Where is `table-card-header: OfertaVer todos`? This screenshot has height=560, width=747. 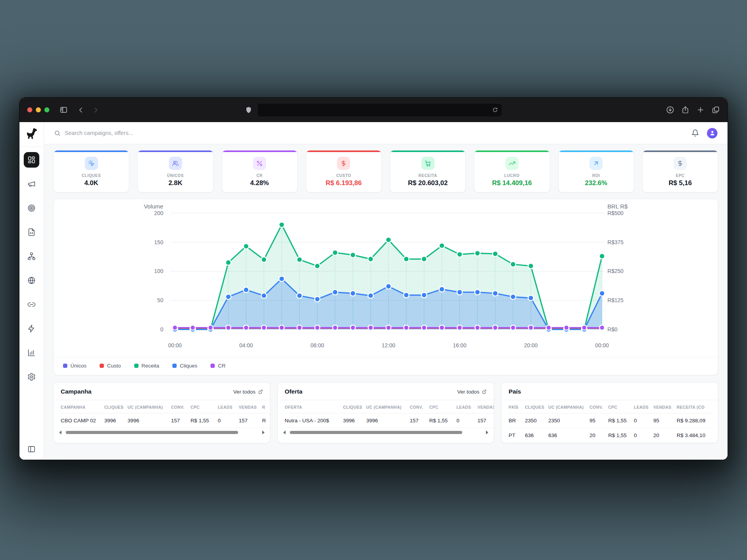
table-card-header: OfertaVer todos is located at coordinates (386, 391).